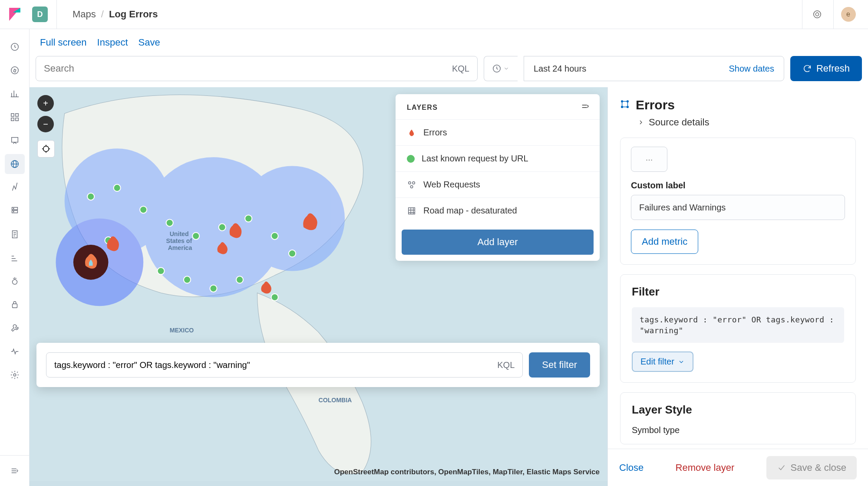  Describe the element at coordinates (817, 15) in the screenshot. I see `news-icon` at that location.